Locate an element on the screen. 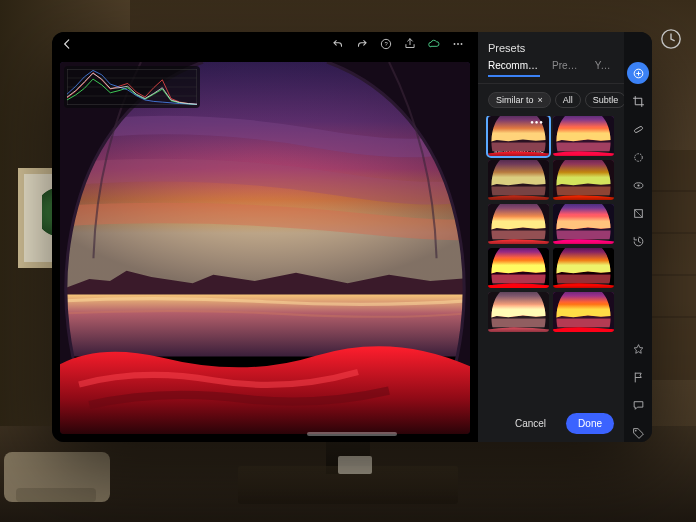 This screenshot has height=522, width=696. spatial-control-knob is located at coordinates (671, 39).